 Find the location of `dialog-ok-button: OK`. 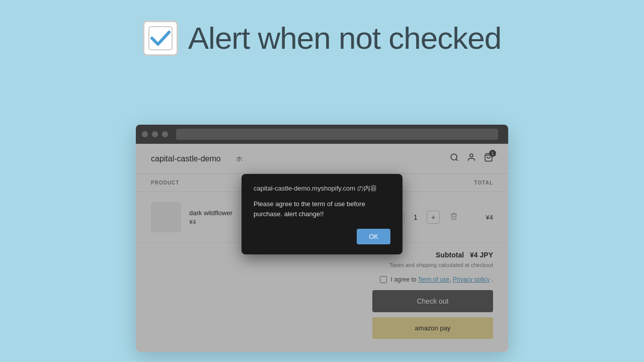

dialog-ok-button: OK is located at coordinates (373, 236).